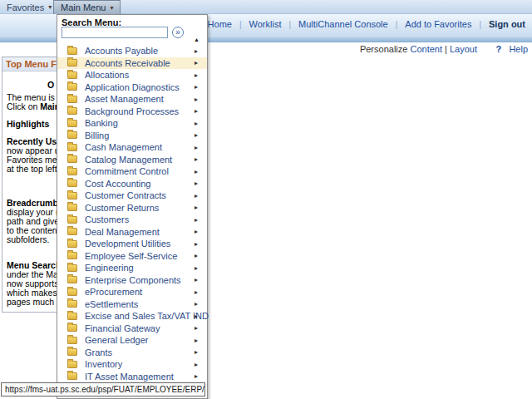 This screenshot has width=532, height=399. I want to click on status-url-text: https://fms-uat.ps.sc.edu/psp/FUAT/EMPLO…, so click(105, 389).